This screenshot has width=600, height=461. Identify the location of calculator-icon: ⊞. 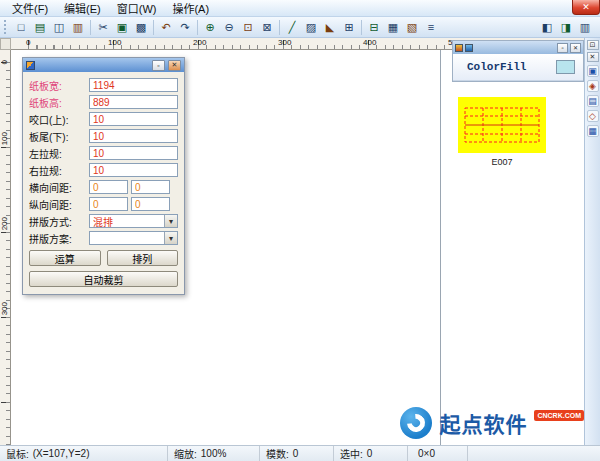
(349, 28).